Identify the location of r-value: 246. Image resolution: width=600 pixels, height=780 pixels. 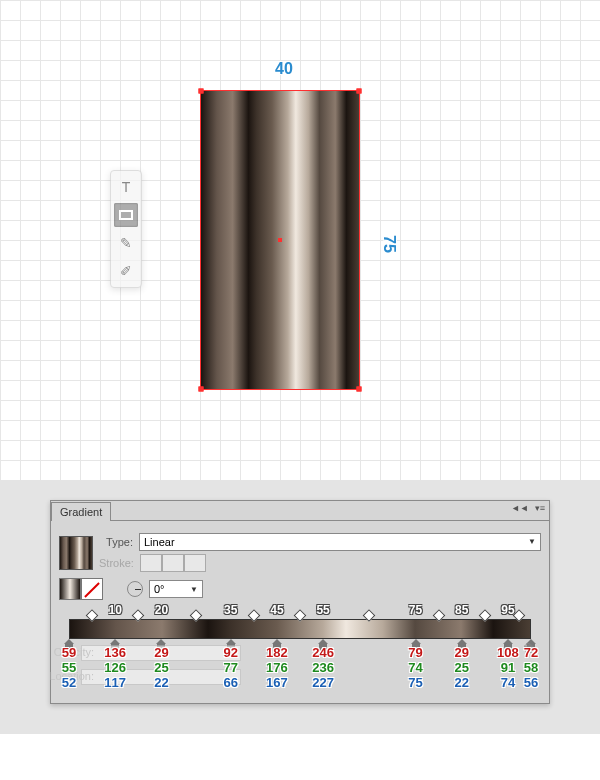
(323, 652).